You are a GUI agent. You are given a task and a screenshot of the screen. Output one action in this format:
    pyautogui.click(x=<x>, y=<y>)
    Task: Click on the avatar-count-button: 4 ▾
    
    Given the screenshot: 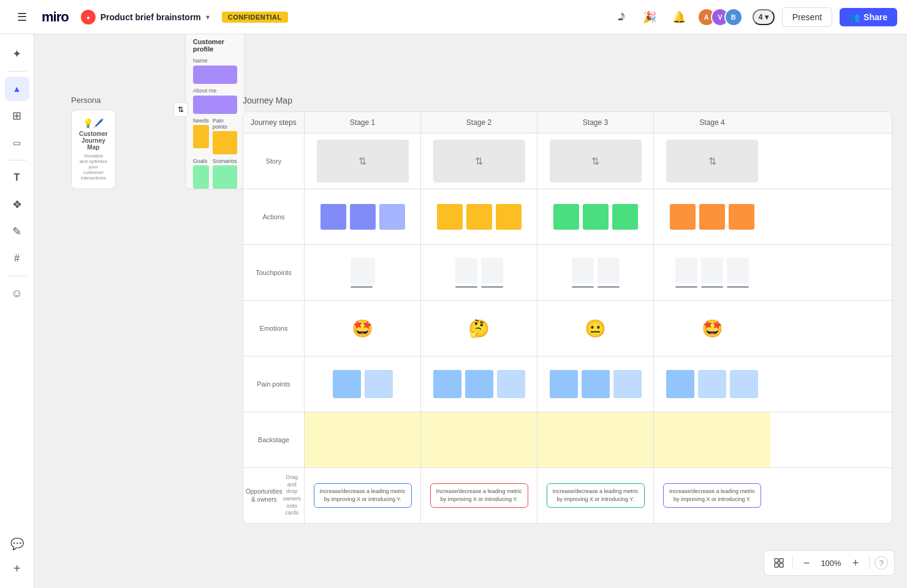 What is the action you would take?
    pyautogui.click(x=764, y=17)
    